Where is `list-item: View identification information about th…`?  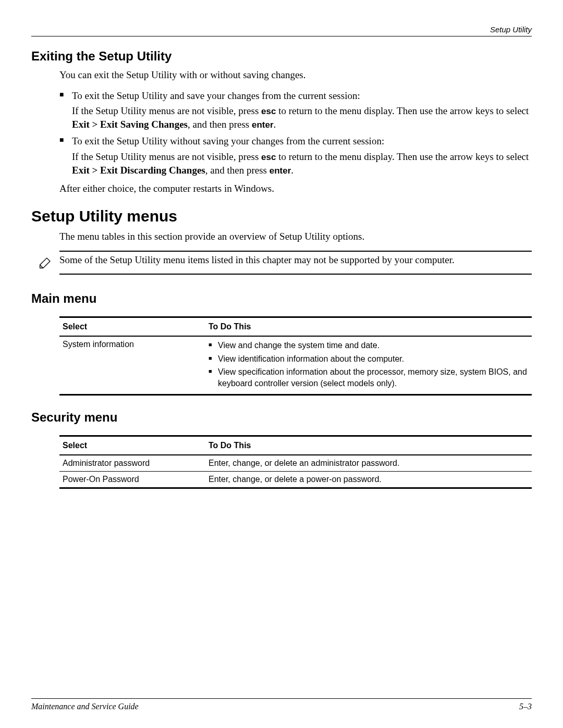
list-item: View identification information about th… is located at coordinates (369, 359).